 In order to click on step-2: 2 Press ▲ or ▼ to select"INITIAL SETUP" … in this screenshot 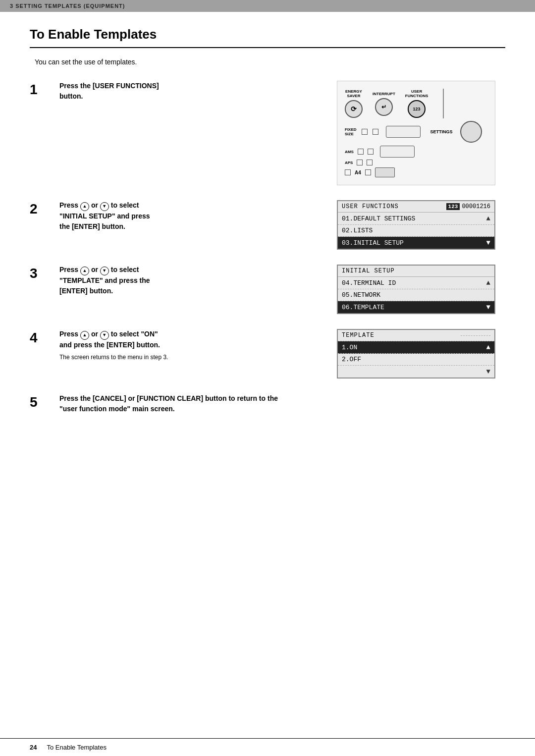, I will do `click(268, 225)`.